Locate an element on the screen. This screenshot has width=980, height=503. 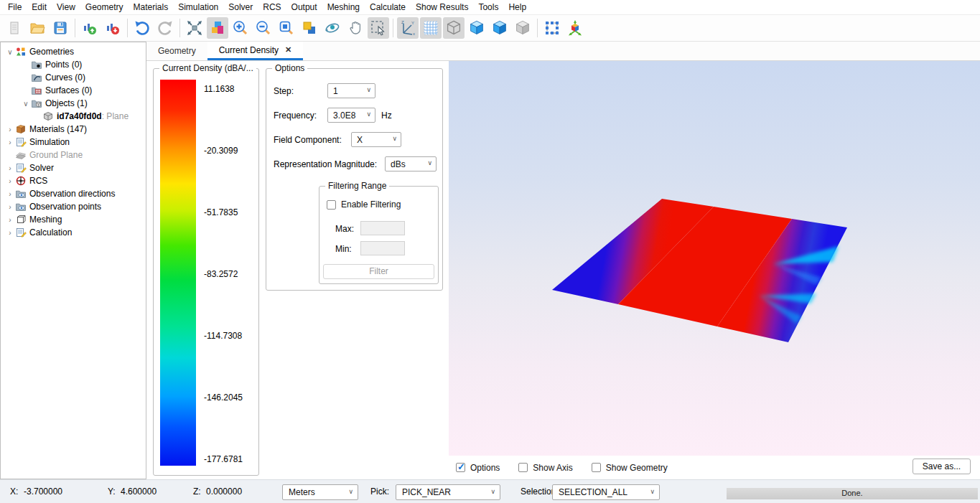
export-icon is located at coordinates (113, 28).